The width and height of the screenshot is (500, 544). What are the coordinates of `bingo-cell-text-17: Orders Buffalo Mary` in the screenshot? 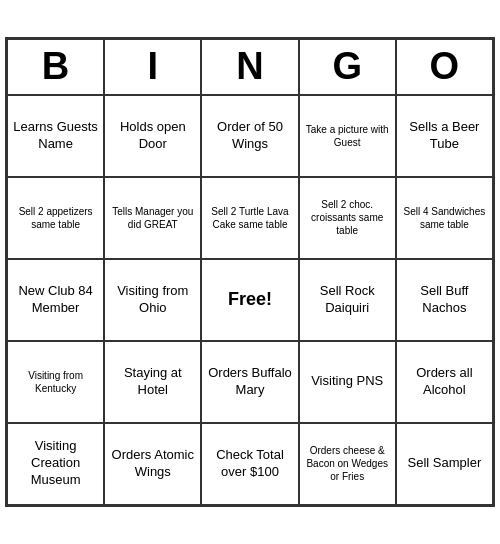 It's located at (250, 382).